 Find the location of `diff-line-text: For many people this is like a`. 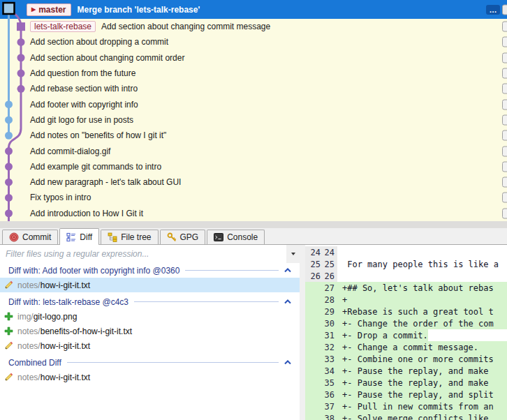

diff-line-text: For many people this is like a is located at coordinates (418, 264).